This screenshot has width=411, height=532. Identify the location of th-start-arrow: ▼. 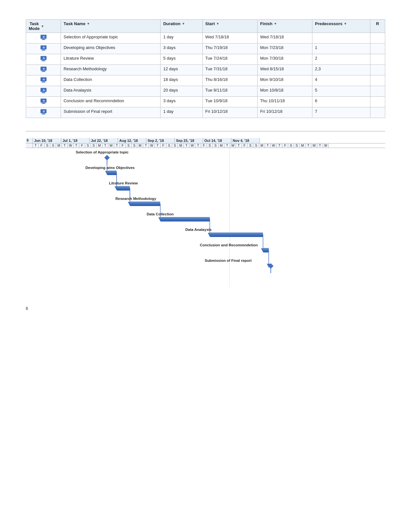
(218, 24).